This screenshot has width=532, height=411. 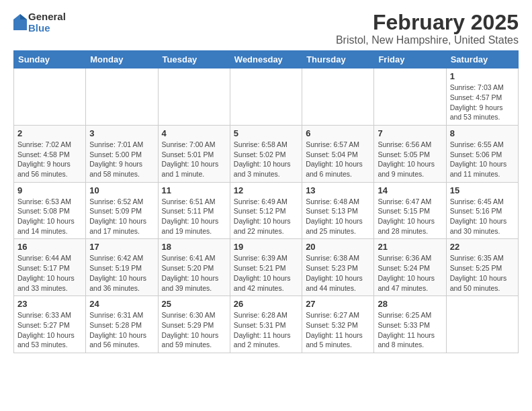 What do you see at coordinates (266, 211) in the screenshot?
I see `day-cell: 12Sunrise: 6:49 AM Sunset: 5:12 PM Dayli…` at bounding box center [266, 211].